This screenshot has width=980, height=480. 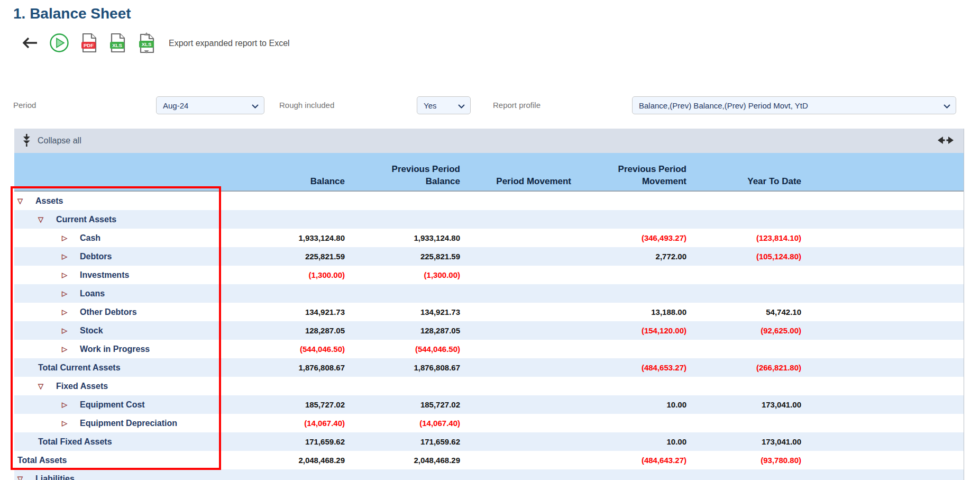 I want to click on cell-value: (484,643.27), so click(x=633, y=460).